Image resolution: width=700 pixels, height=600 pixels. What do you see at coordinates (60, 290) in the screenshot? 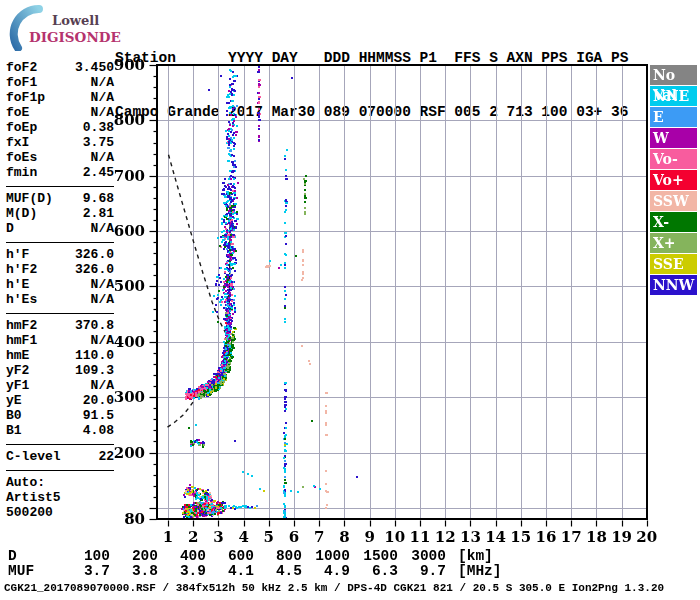
I see `parameter-panel: foF23.450foF1N/AfoF1pN/AfoEN/AfoEp0.38fx…` at bounding box center [60, 290].